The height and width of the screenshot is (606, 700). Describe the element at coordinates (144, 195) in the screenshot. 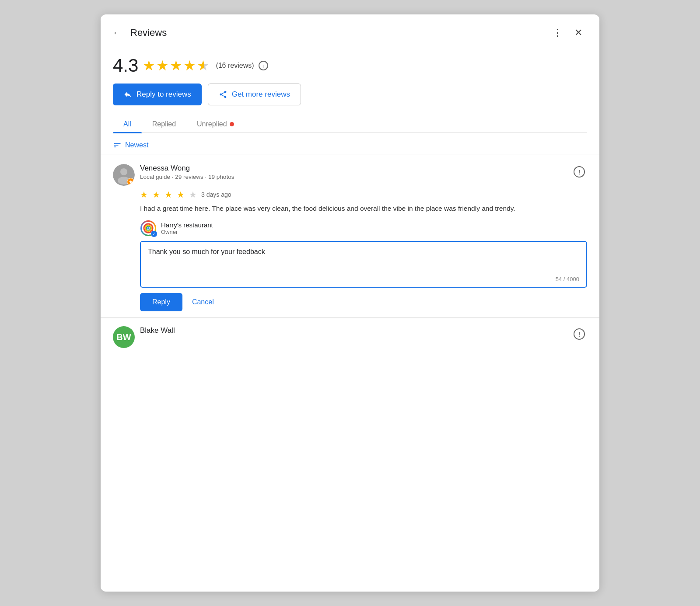

I see `review-star-1: ★` at that location.